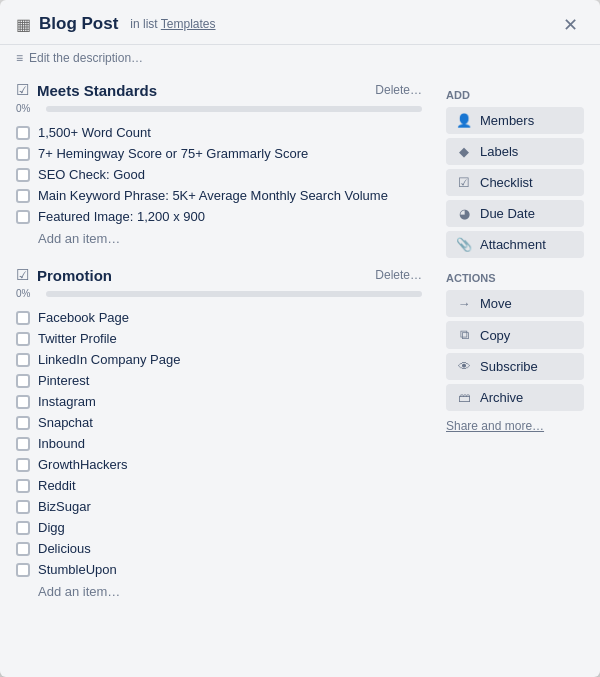 This screenshot has height=677, width=600. Describe the element at coordinates (464, 182) in the screenshot. I see `checklist-icon: ☑` at that location.